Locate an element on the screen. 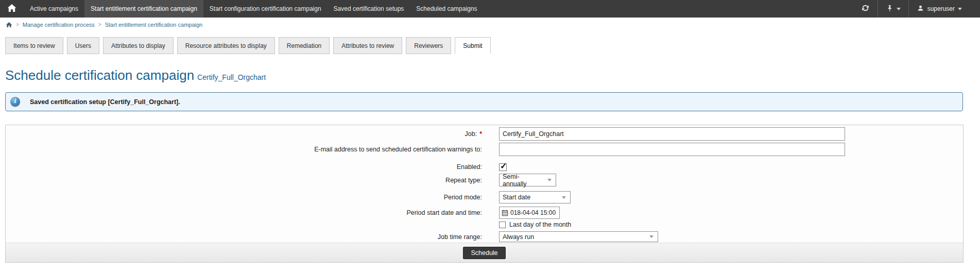 This screenshot has height=272, width=980. nav-saved-certification-setups: Saved certification setups is located at coordinates (369, 9).